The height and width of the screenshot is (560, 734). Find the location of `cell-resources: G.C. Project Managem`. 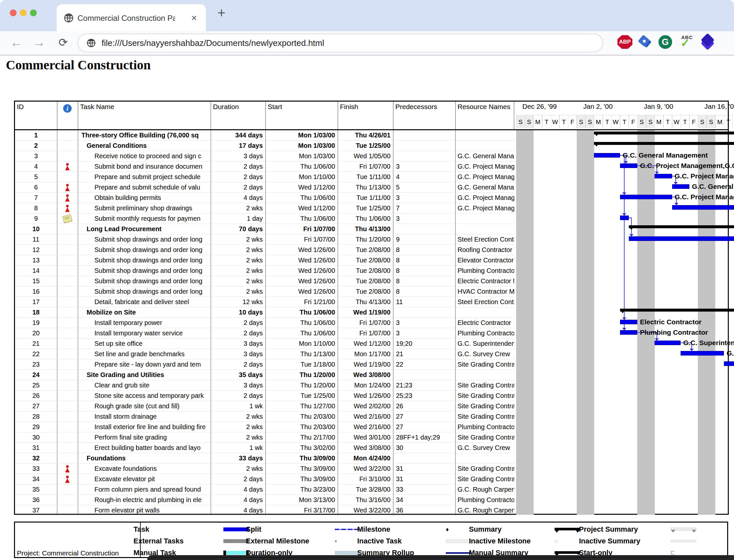

cell-resources: G.C. Project Managem is located at coordinates (485, 177).